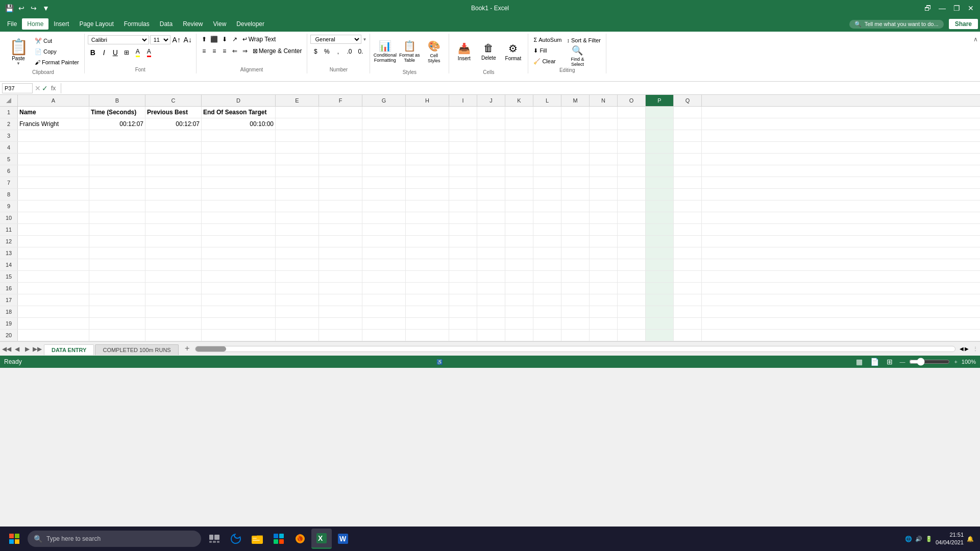 The image size is (980, 551). What do you see at coordinates (547, 288) in the screenshot?
I see `cell-L16` at bounding box center [547, 288].